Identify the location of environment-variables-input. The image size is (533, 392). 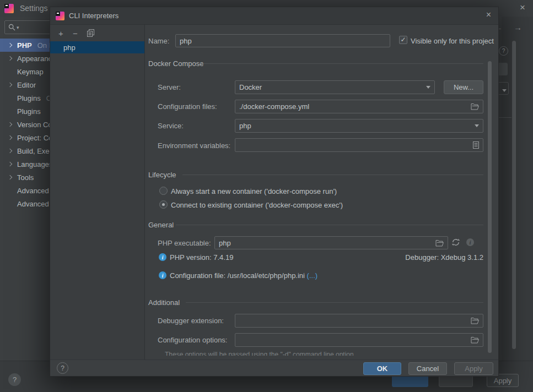
(359, 145).